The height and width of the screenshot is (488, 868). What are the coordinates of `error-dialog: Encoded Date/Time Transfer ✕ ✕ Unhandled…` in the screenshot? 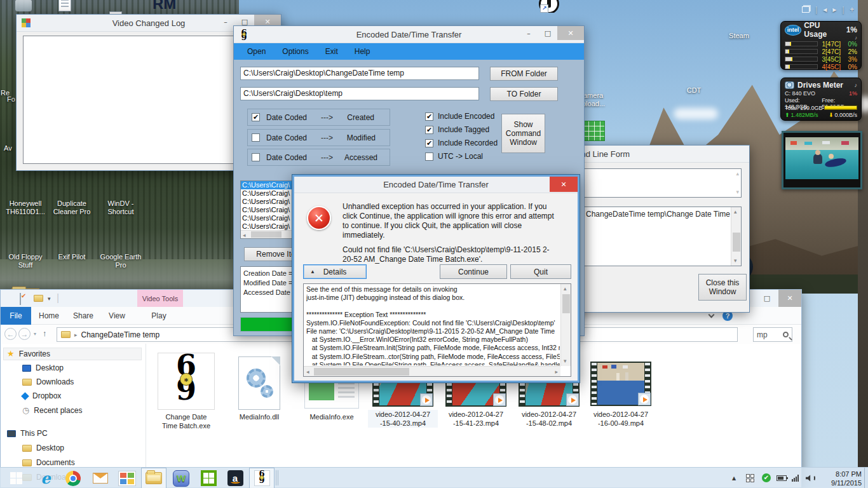 It's located at (436, 278).